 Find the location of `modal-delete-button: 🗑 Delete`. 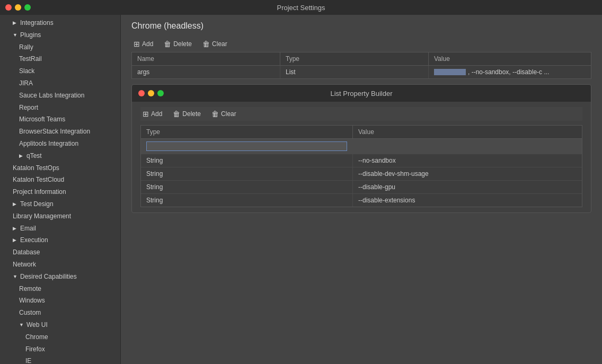

modal-delete-button: 🗑 Delete is located at coordinates (187, 114).